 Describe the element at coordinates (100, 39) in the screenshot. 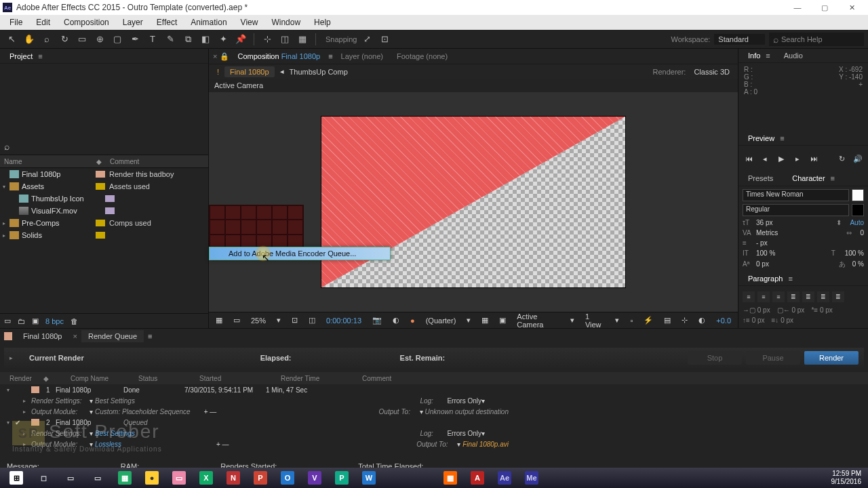

I see `panbehind-tool-icon: ⊕` at that location.